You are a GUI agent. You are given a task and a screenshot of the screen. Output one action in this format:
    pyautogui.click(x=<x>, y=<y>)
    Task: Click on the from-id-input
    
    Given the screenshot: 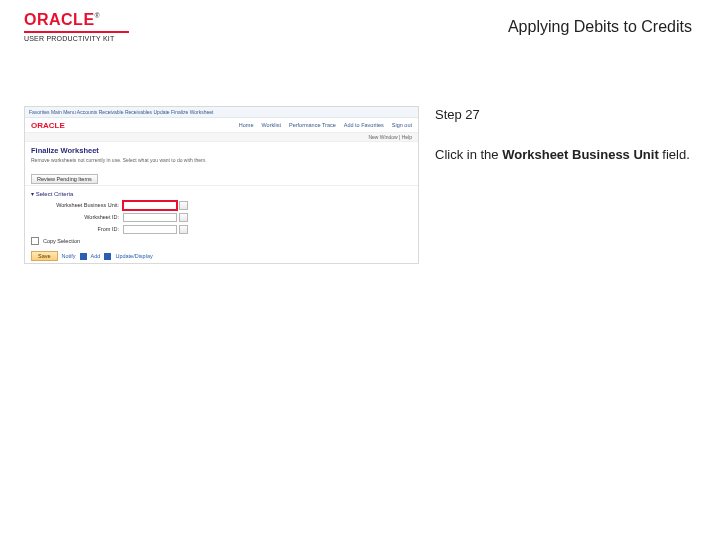 What is the action you would take?
    pyautogui.click(x=150, y=230)
    